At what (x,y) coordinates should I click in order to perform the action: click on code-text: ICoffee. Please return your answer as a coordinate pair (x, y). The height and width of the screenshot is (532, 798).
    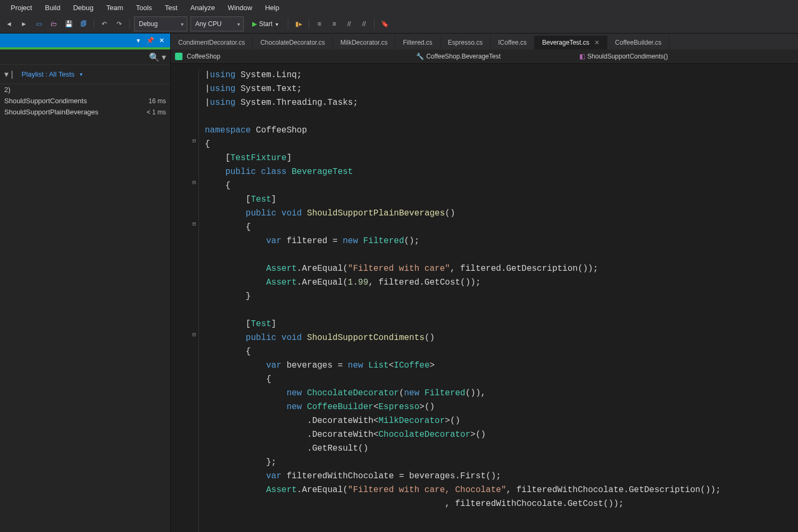
    Looking at the image, I should click on (412, 365).